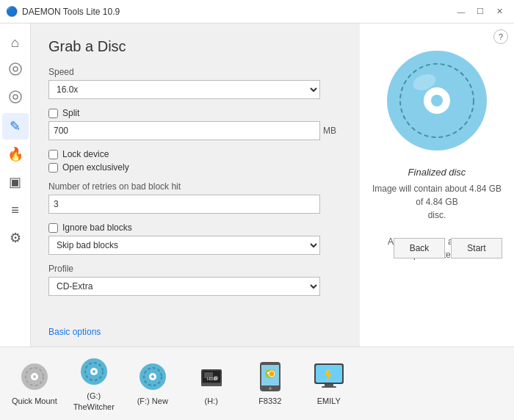  I want to click on retries-group: Number of retries on bad block hit, so click(195, 198).